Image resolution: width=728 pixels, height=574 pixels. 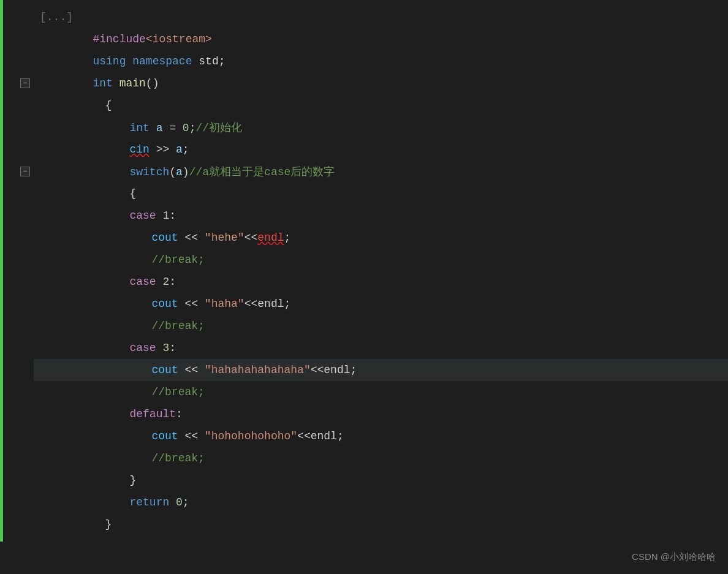 What do you see at coordinates (381, 83) in the screenshot?
I see `line-4: − int main()` at bounding box center [381, 83].